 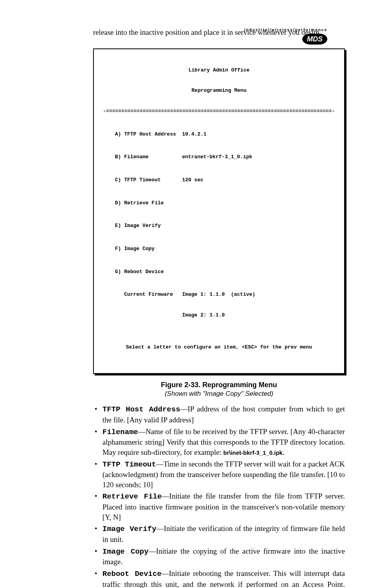 What do you see at coordinates (120, 432) in the screenshot?
I see `term-filename: Filename` at bounding box center [120, 432].